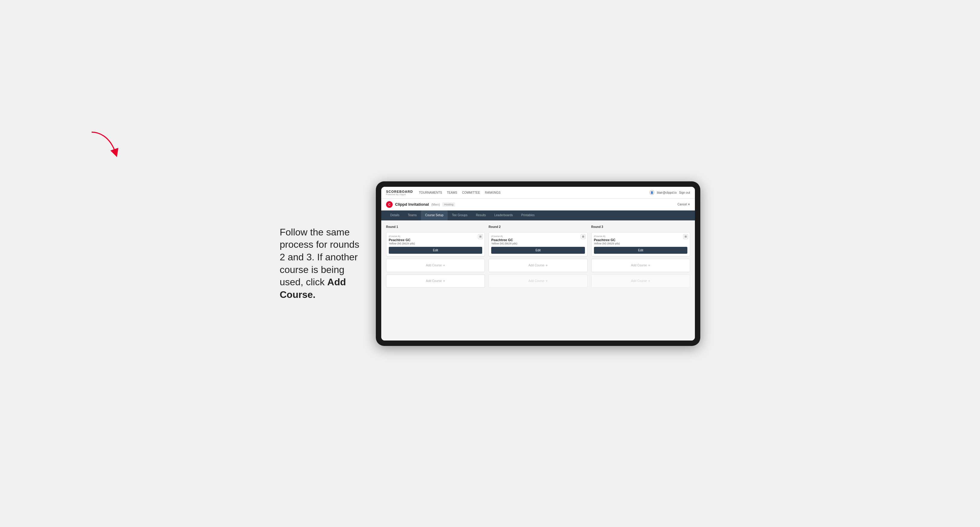 This screenshot has width=980, height=527. What do you see at coordinates (435, 237) in the screenshot?
I see `round-1-course-label: (Course A)` at bounding box center [435, 237].